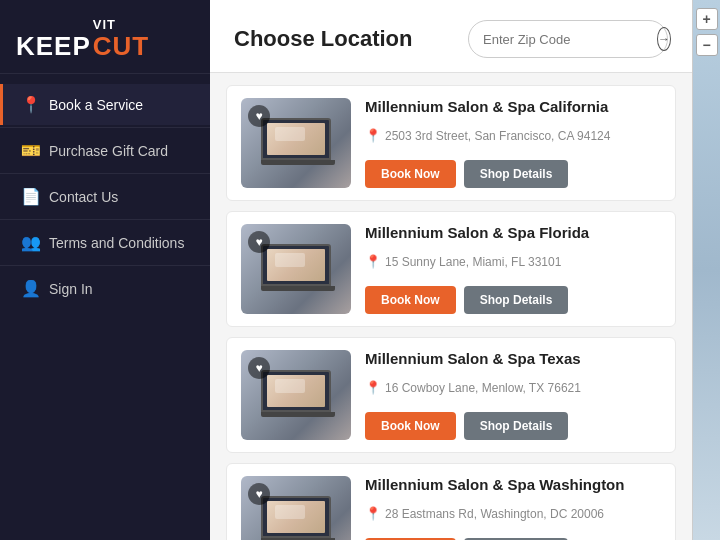  I want to click on location-address-3: 📍 28 Eastmans Rd, Washington, DC 20006, so click(513, 514).